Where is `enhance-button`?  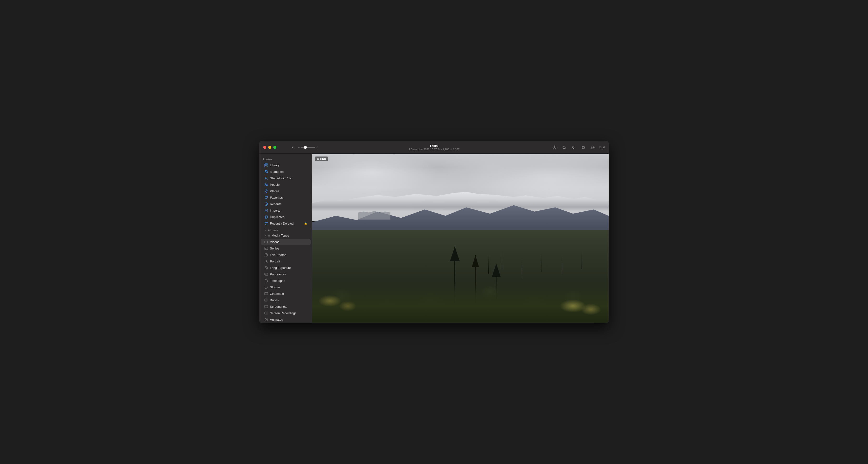
enhance-button is located at coordinates (593, 148).